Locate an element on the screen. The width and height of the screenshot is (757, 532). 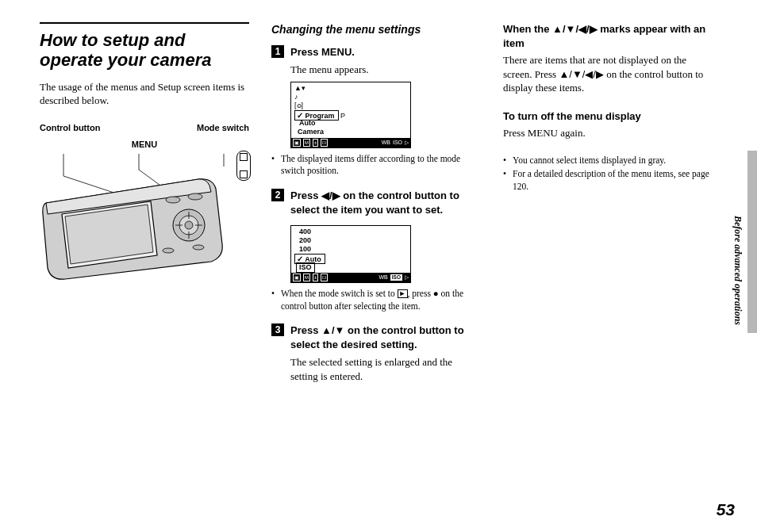
camera-illustration is located at coordinates (139, 220).